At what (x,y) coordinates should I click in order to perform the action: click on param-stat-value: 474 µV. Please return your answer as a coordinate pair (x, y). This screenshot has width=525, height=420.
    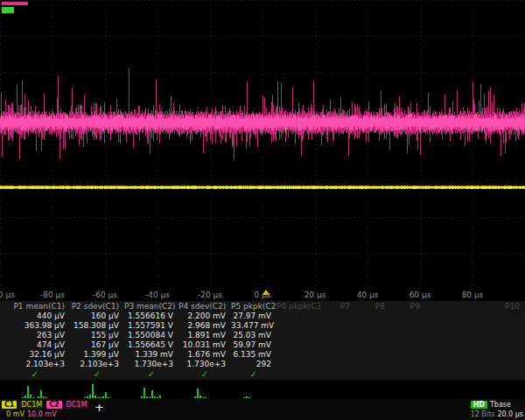
    Looking at the image, I should click on (35, 345).